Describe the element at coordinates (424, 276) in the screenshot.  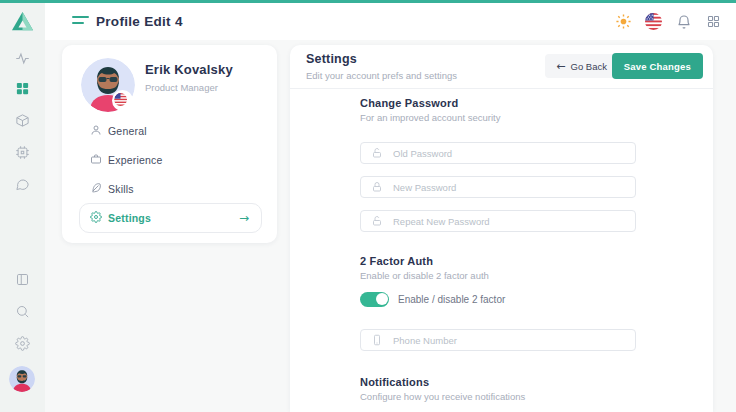
I see `two-factor-subtitle: Enable or disable 2 factor auth` at that location.